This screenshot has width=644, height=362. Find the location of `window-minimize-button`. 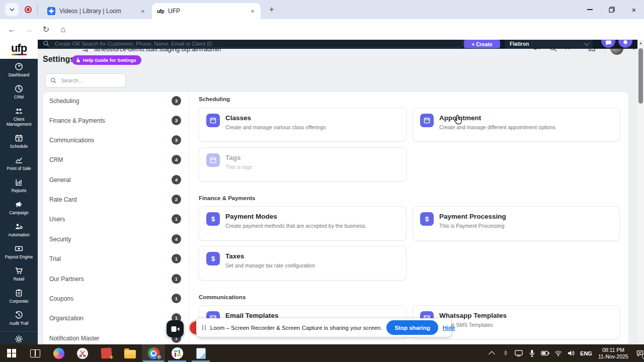

window-minimize-button is located at coordinates (590, 10).